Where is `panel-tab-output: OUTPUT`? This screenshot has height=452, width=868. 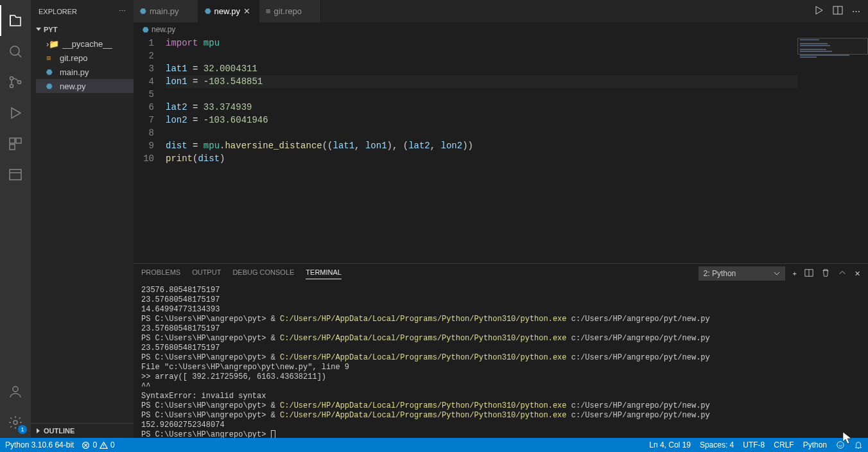
panel-tab-output: OUTPUT is located at coordinates (207, 274).